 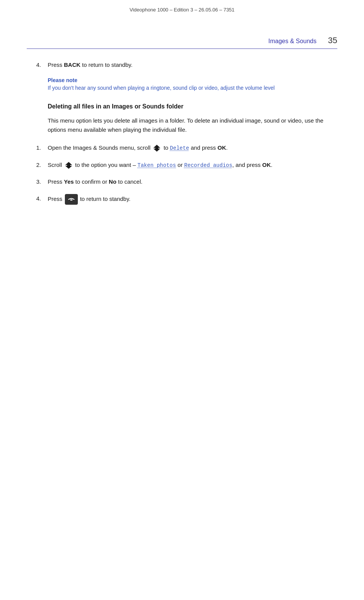 I want to click on note-title: Please note, so click(x=188, y=80).